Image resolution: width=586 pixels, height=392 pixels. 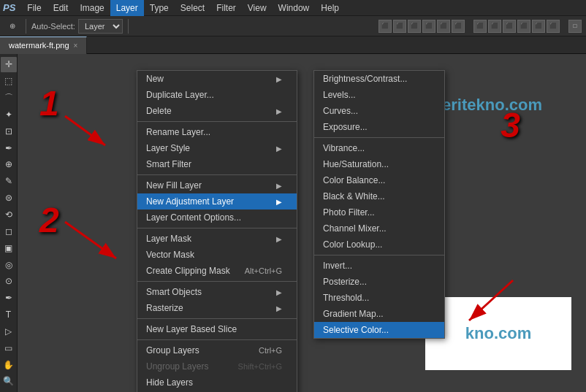 What do you see at coordinates (217, 185) in the screenshot?
I see `menu-item-new-fill: New Fill Layer ▶` at bounding box center [217, 185].